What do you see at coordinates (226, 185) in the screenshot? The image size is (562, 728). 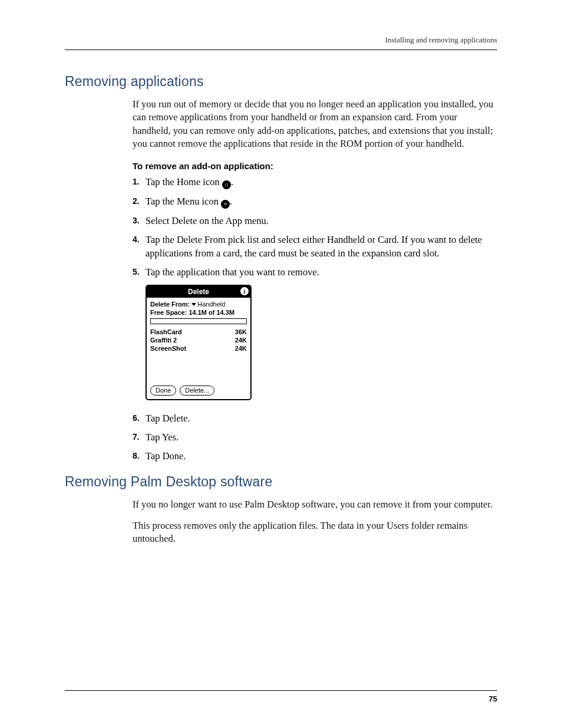 I see `home-icon: ⌂` at bounding box center [226, 185].